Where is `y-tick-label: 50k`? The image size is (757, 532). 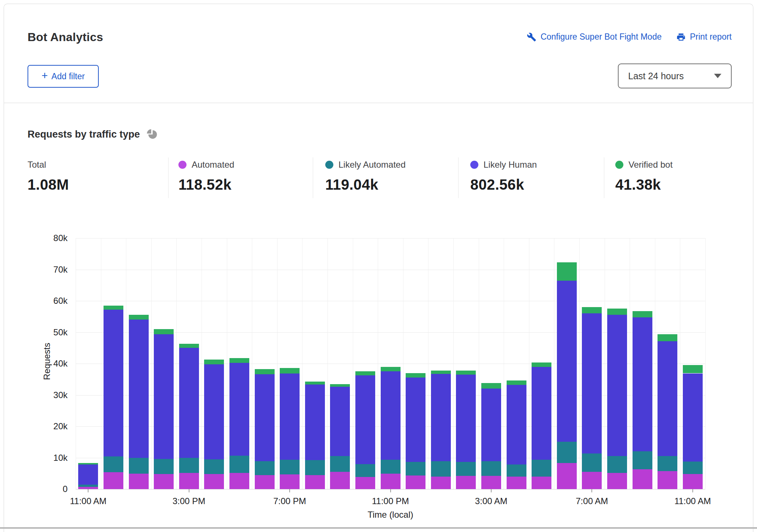
y-tick-label: 50k is located at coordinates (50, 332).